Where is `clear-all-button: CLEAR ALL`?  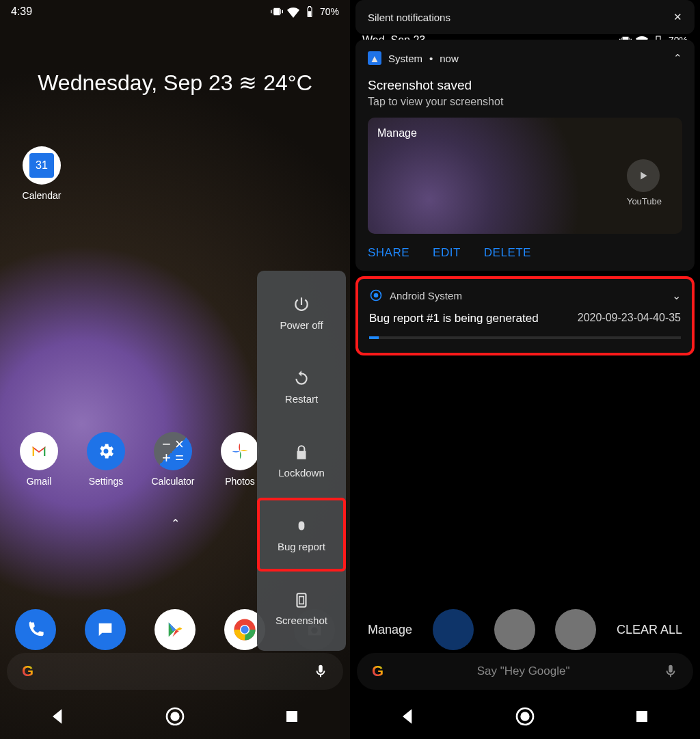 clear-all-button: CLEAR ALL is located at coordinates (649, 630).